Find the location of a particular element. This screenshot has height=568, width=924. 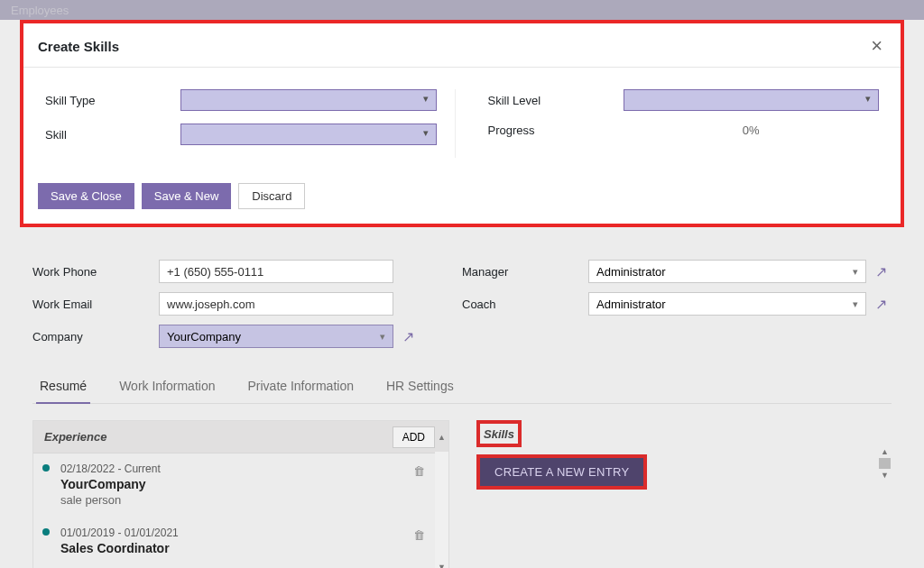

experience-date: 01/01/2019 - 01/01/2021 is located at coordinates (236, 533).